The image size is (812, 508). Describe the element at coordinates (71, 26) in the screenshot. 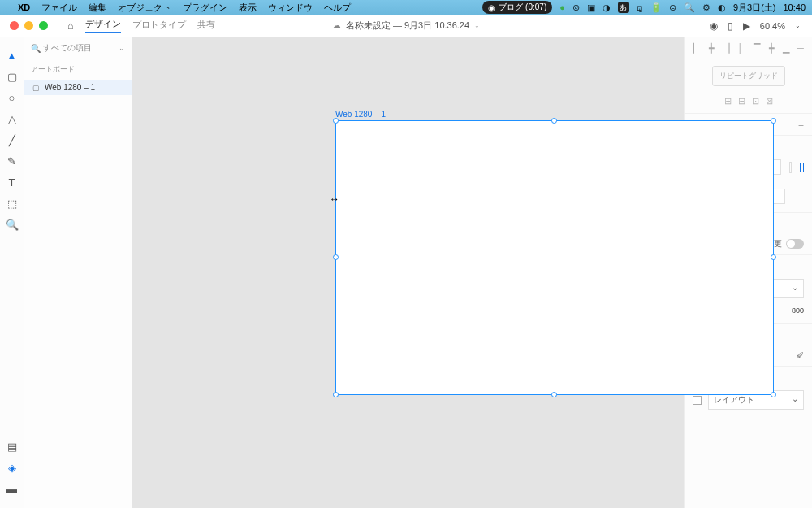

I see `home-icon: ⌂` at that location.